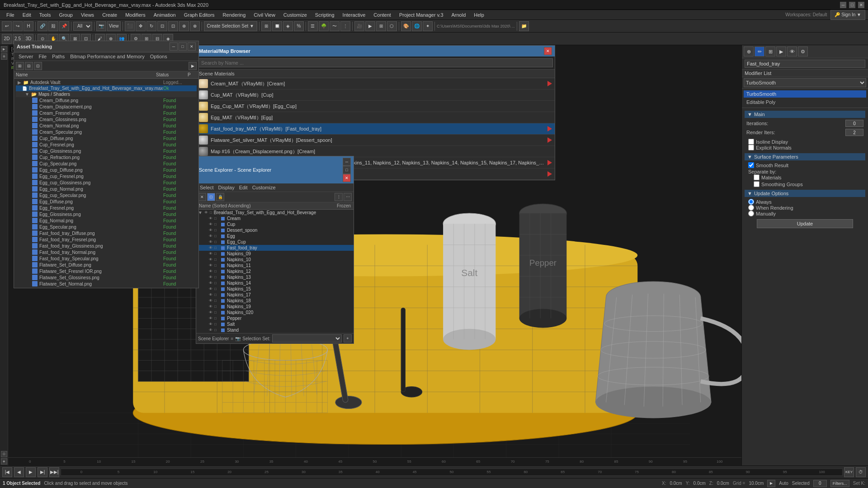 The image size is (868, 488). I want to click on menu-interactive: Interactive, so click(354, 15).